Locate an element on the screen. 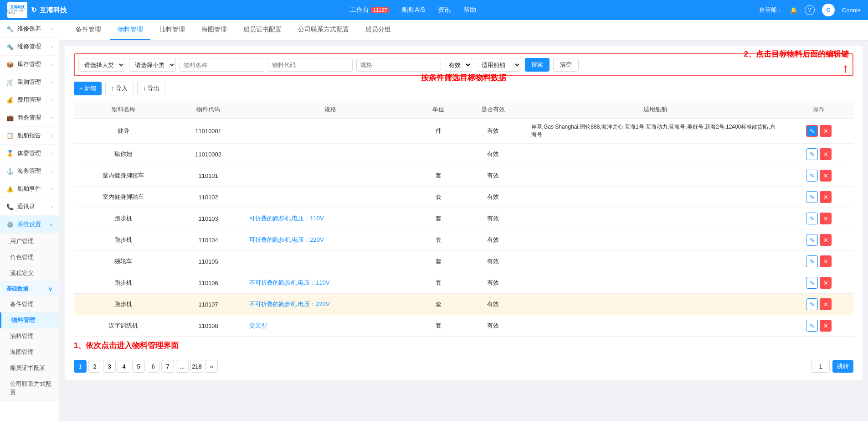 This screenshot has height=421, width=868. cell-name: 跑步机 is located at coordinates (123, 219).